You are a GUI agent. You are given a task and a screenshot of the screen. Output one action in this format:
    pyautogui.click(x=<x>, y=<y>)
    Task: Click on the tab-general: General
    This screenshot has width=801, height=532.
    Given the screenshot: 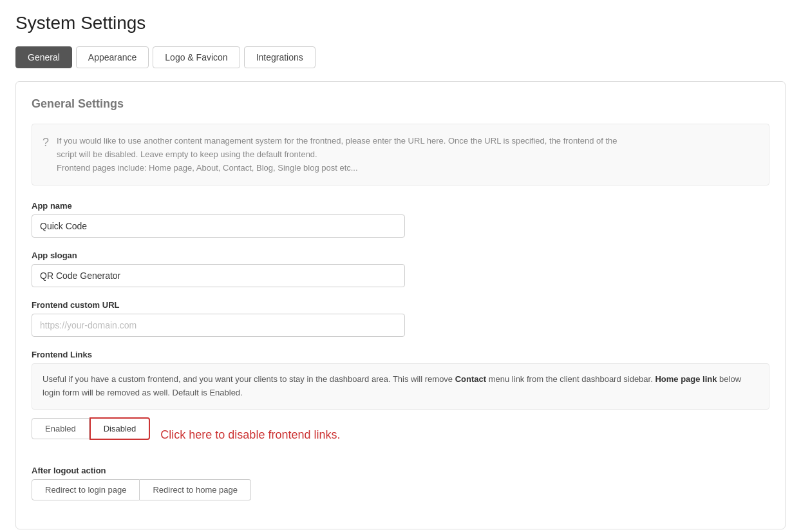 What is the action you would take?
    pyautogui.click(x=44, y=57)
    